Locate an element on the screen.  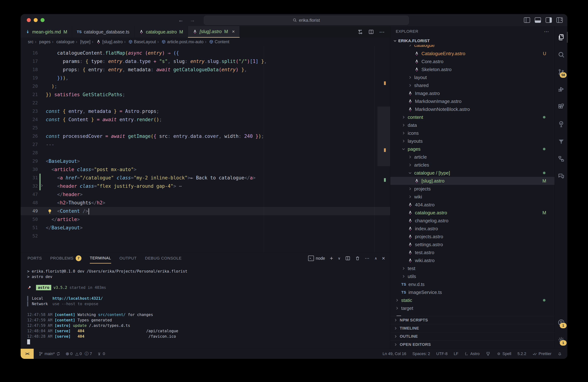
kill-terminal-icon is located at coordinates (357, 258).